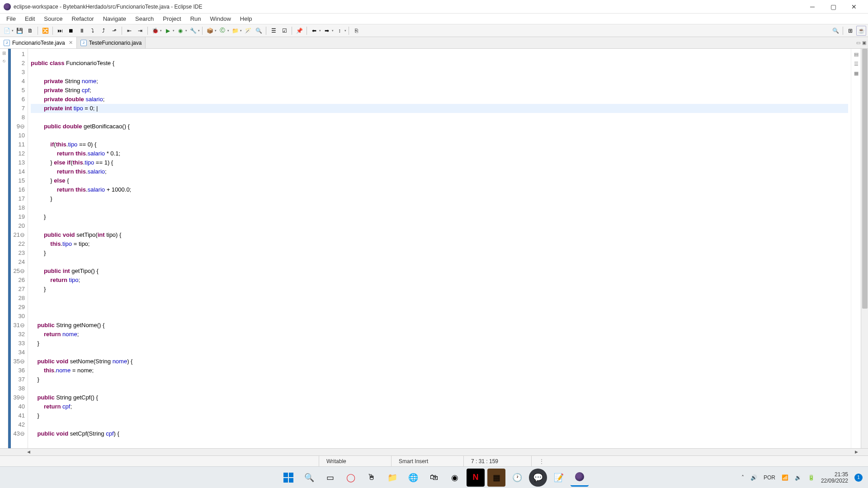  Describe the element at coordinates (538, 478) in the screenshot. I see `discord-icon: 💬` at that location.